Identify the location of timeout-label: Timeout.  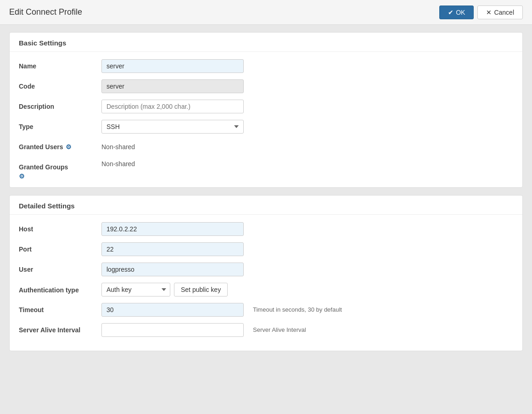
(60, 308).